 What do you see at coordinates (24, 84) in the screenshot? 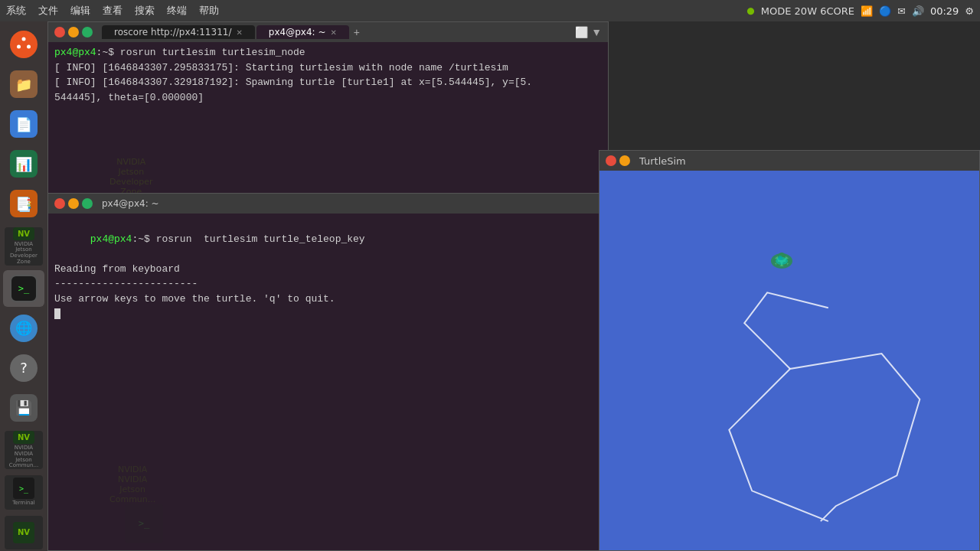
I see `files-icon: 📁` at bounding box center [24, 84].